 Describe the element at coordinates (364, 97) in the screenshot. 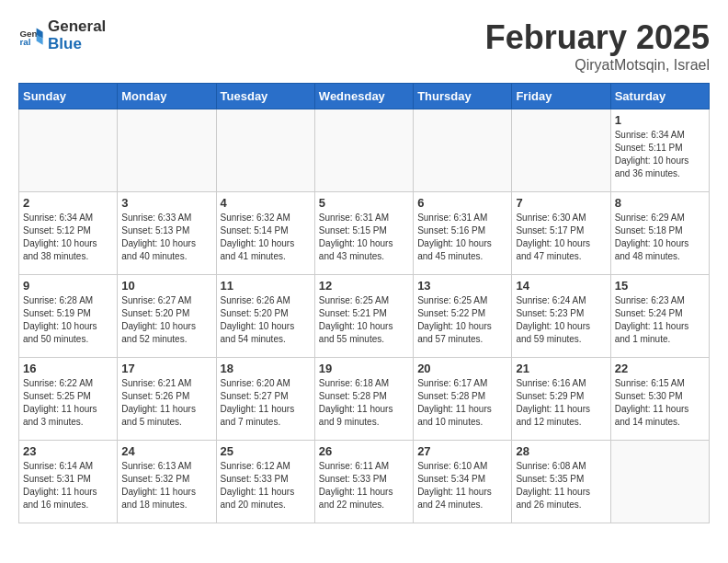

I see `day-header-row: Sunday Monday Tuesday Wednesday Thursday…` at that location.